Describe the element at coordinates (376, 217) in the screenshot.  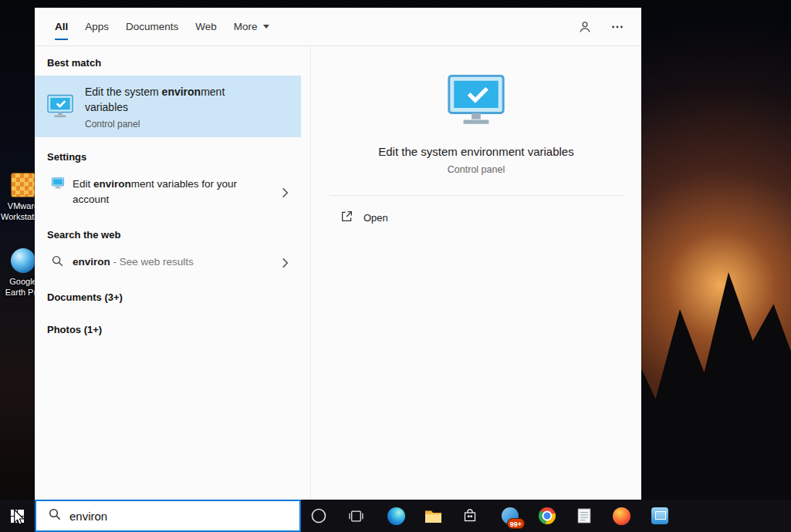
I see `open-label: Open` at that location.